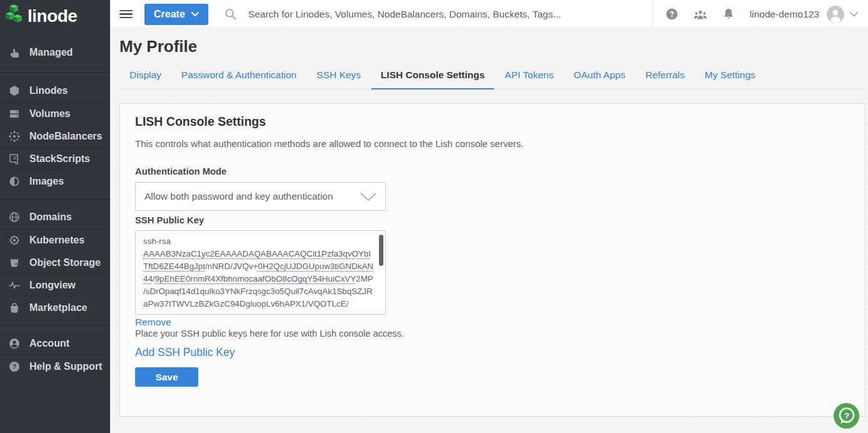  I want to click on sidebar-item-managed: Managed, so click(55, 53).